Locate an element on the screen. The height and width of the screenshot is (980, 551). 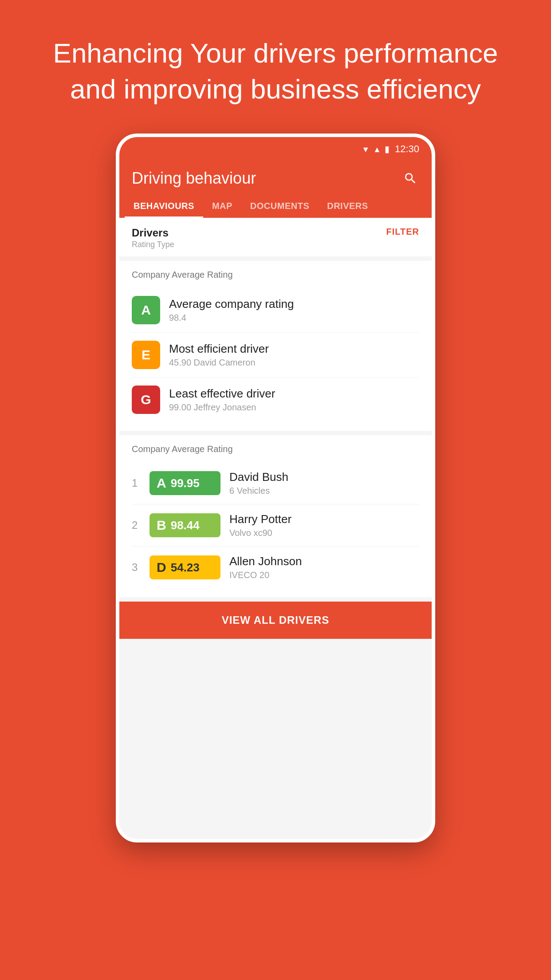
driver-score-badge-2: B 98.44 is located at coordinates (185, 525).